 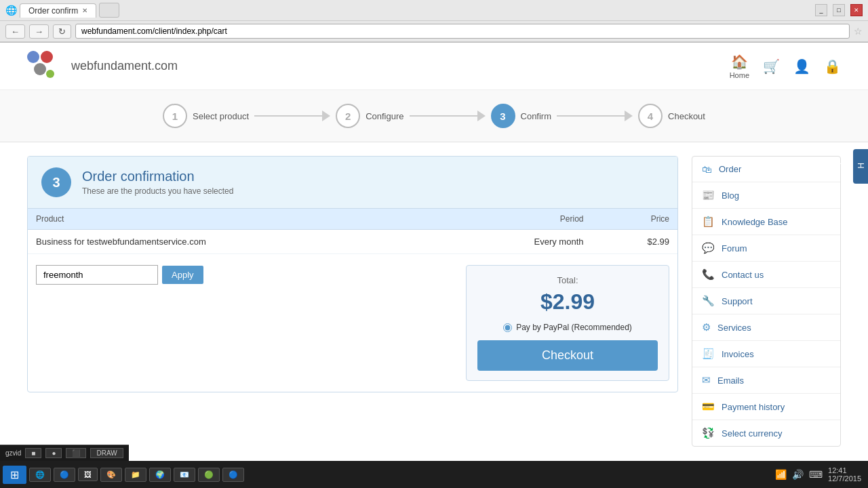 I want to click on sidebar-item-support: 🔧 Support, so click(x=766, y=301).